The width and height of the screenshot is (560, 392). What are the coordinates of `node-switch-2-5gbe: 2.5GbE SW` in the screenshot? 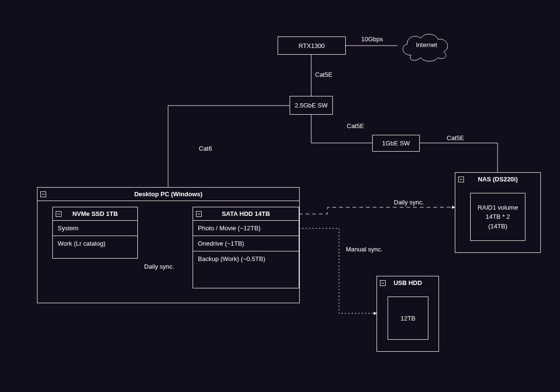 It's located at (311, 106).